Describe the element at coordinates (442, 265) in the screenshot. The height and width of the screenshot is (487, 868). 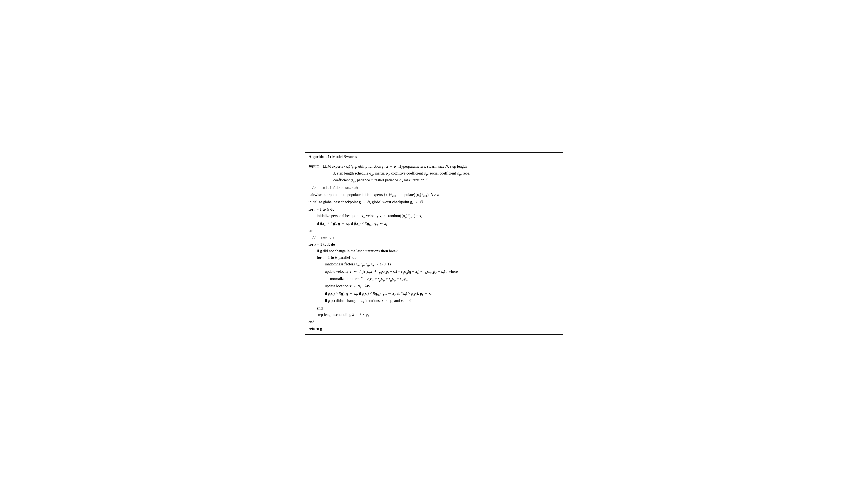
I see `line-randomness: randomness factors rv, rp, rg, rw ∼ U(0,…` at that location.